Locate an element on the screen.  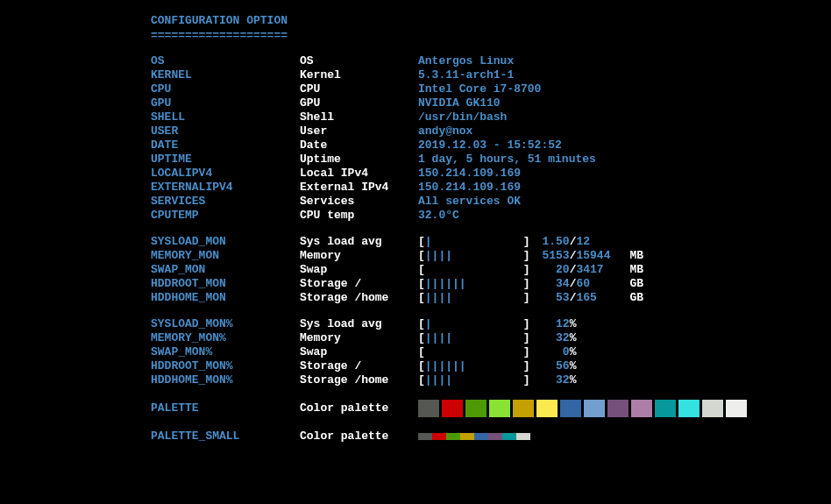
monitor-pct-label: Storage /home is located at coordinates (359, 380).